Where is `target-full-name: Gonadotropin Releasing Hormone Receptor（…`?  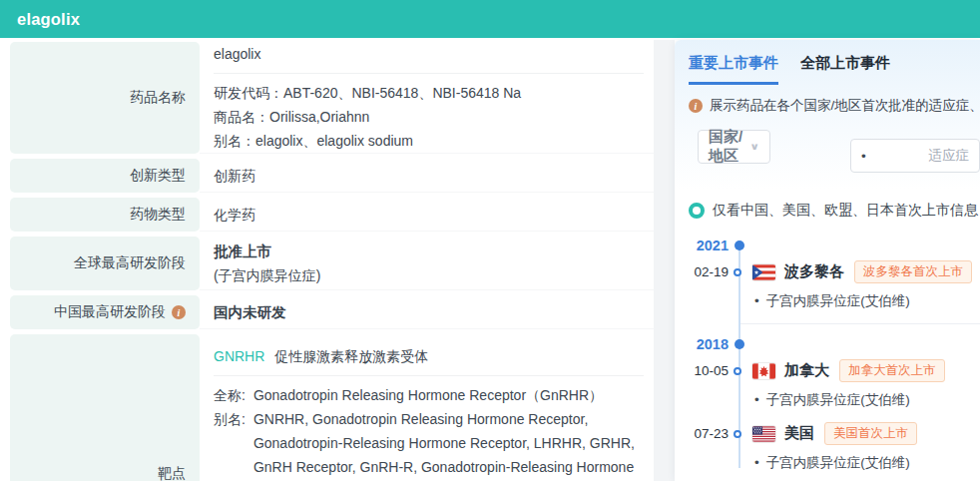 target-full-name: Gonadotropin Releasing Hormone Receptor（… is located at coordinates (449, 395).